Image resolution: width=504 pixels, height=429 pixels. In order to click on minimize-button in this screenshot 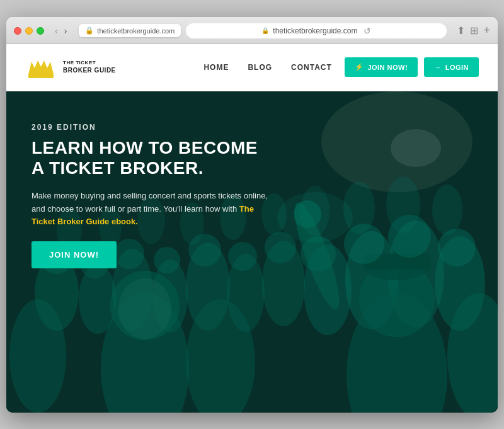, I will do `click(29, 31)`.